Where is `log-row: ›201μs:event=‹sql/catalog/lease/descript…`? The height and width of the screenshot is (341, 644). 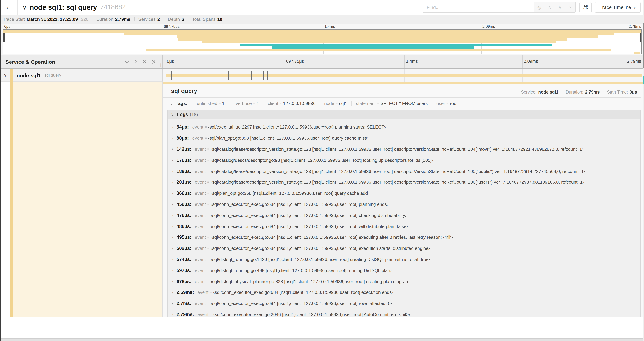 log-row: ›201μs:event=‹sql/catalog/lease/descript… is located at coordinates (406, 182).